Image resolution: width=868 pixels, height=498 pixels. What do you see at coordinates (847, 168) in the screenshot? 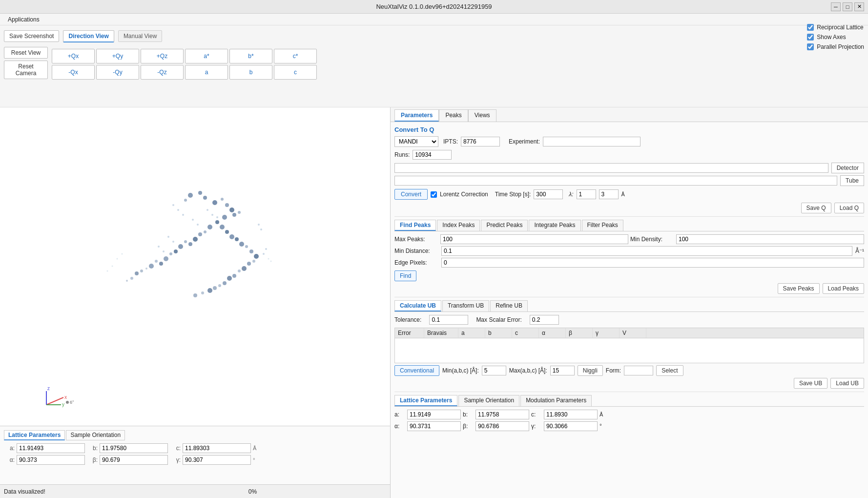
I see `detector-button: Detector` at bounding box center [847, 168].